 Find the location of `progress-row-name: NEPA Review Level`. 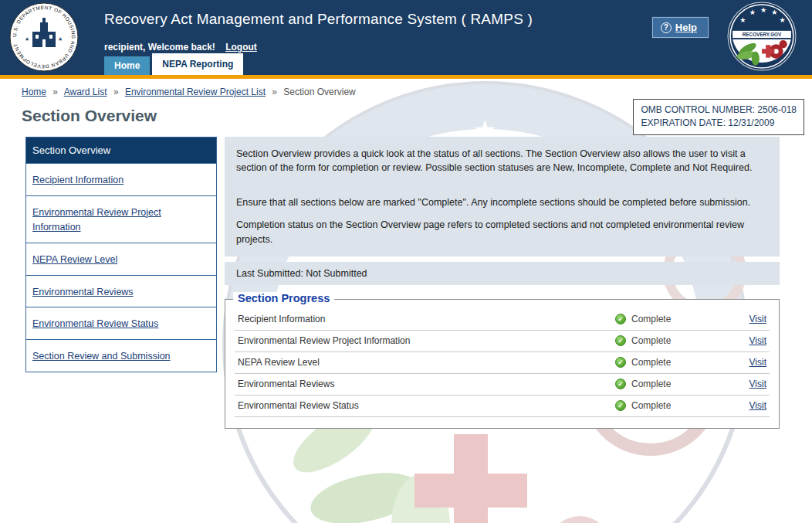

progress-row-name: NEPA Review Level is located at coordinates (426, 362).